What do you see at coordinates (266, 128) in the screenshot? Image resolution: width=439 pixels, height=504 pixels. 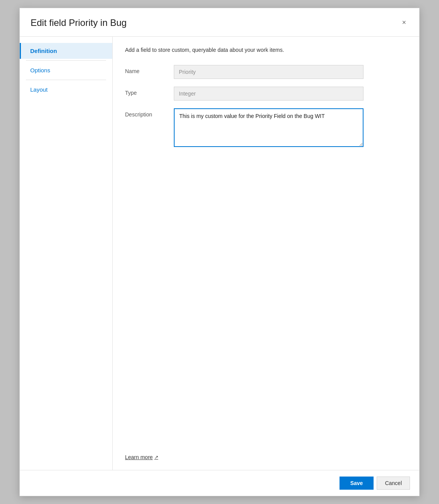 I see `description-row: Description` at bounding box center [266, 128].